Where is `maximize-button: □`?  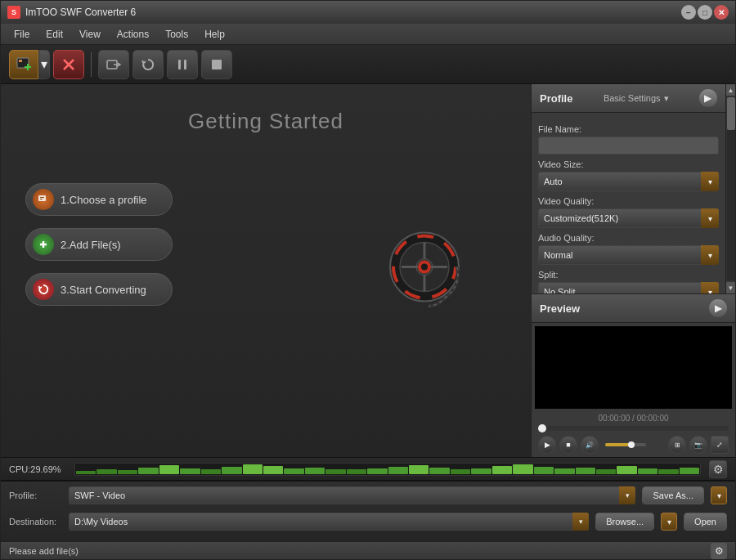 maximize-button: □ is located at coordinates (705, 12).